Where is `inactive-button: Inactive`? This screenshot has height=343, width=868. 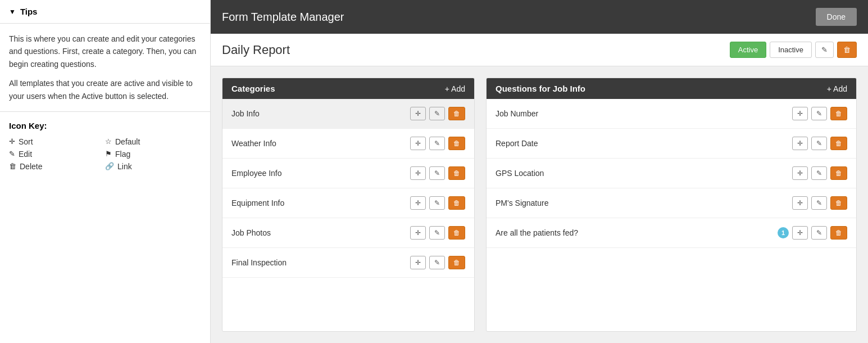
inactive-button: Inactive is located at coordinates (791, 49).